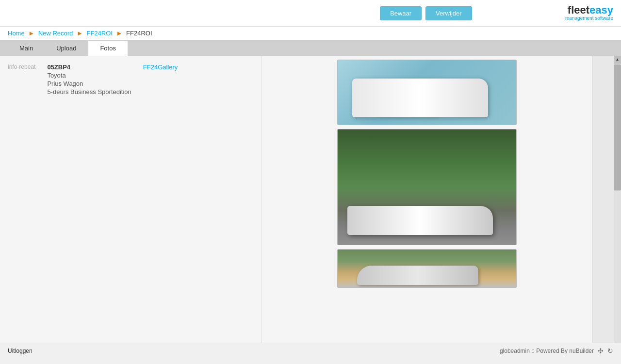 This screenshot has width=621, height=364. I want to click on breadcrumb-new-record: New Record, so click(56, 33).